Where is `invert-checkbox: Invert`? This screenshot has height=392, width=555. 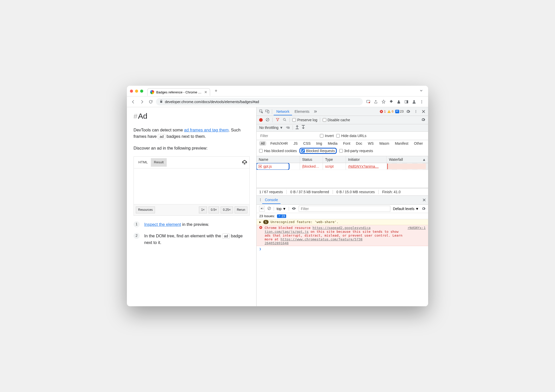
invert-checkbox: Invert is located at coordinates (327, 136).